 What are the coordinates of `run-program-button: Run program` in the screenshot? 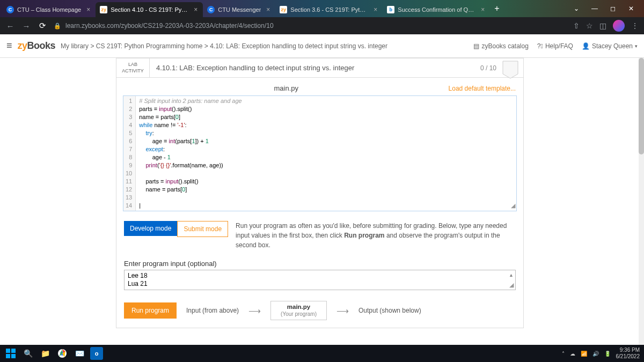 It's located at (150, 311).